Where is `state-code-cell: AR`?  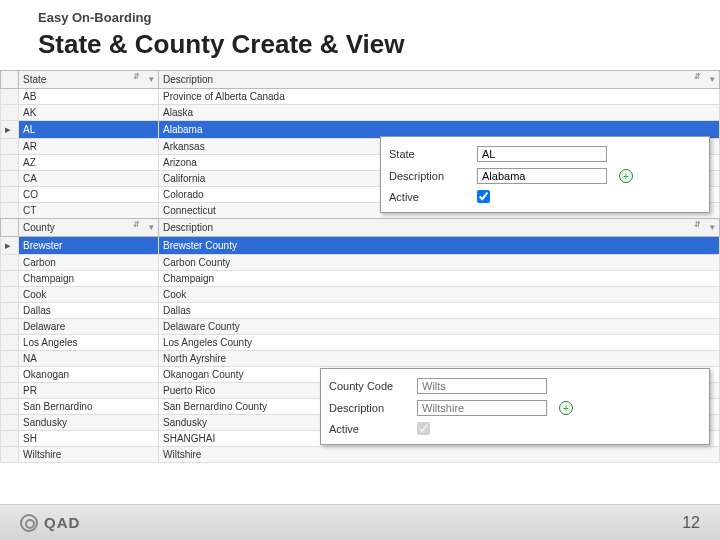
state-code-cell: AR is located at coordinates (89, 147).